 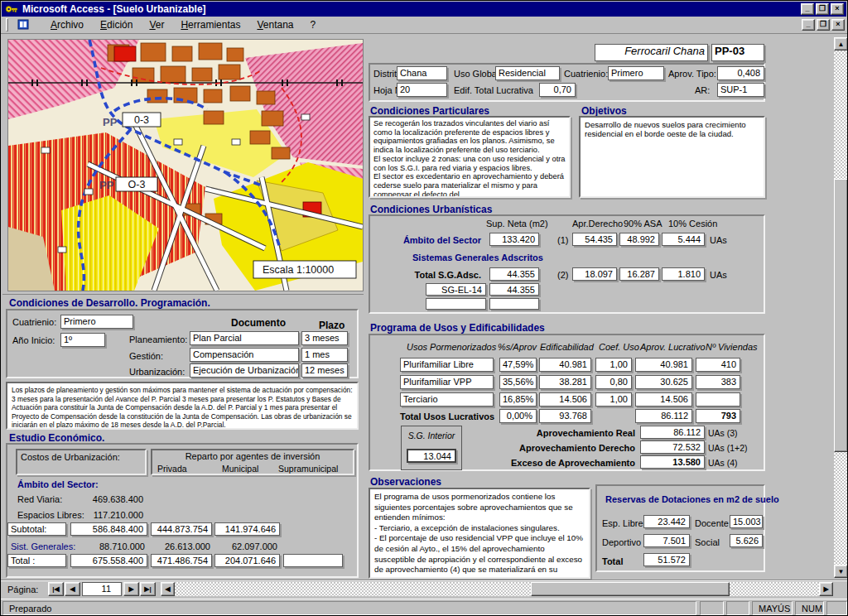 I want to click on urbanizacion-doc-field: Ejecución de Urbanización, so click(x=244, y=371).